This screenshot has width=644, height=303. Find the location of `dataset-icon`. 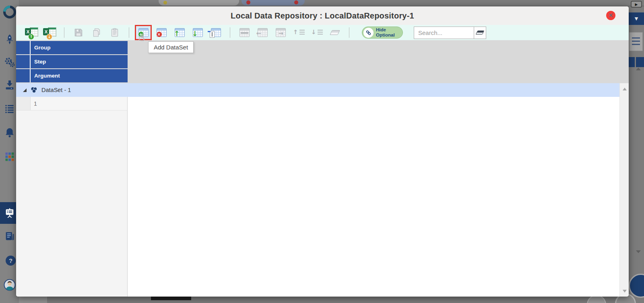

dataset-icon is located at coordinates (34, 90).